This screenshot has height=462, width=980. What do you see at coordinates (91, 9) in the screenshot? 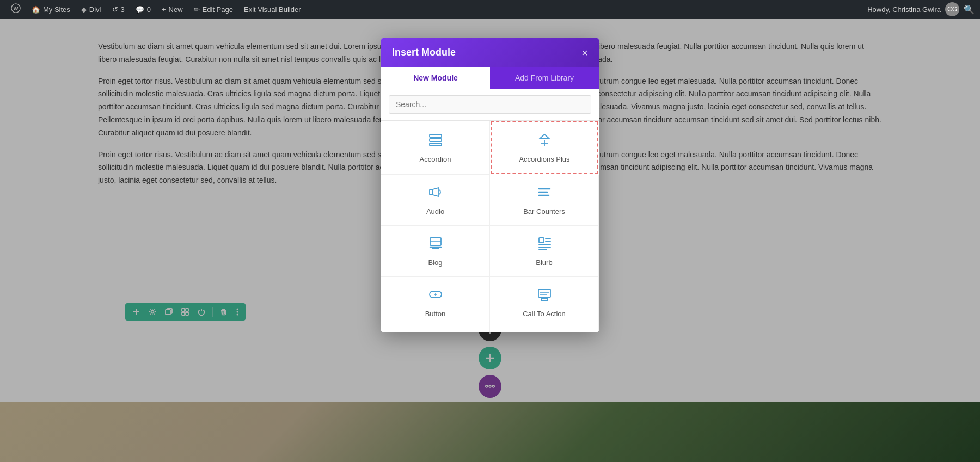
I see `divi-menu: ◆ Divi` at bounding box center [91, 9].